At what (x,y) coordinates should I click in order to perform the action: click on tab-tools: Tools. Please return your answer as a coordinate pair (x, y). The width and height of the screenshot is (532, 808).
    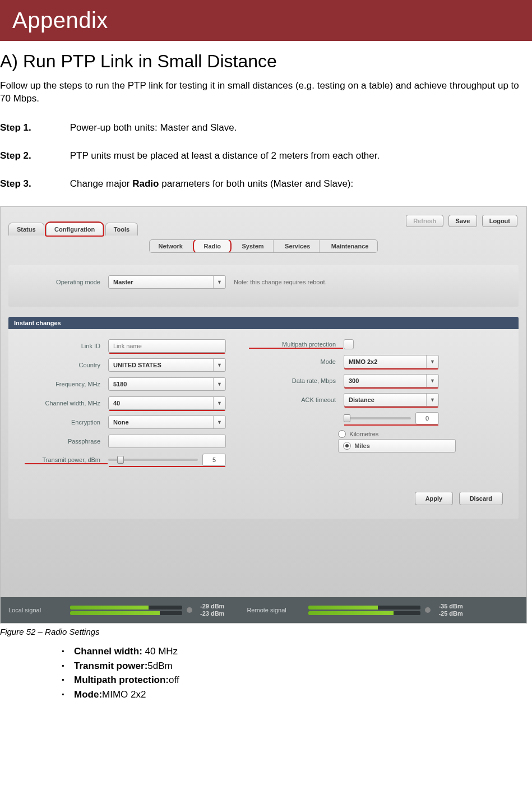
    Looking at the image, I should click on (122, 229).